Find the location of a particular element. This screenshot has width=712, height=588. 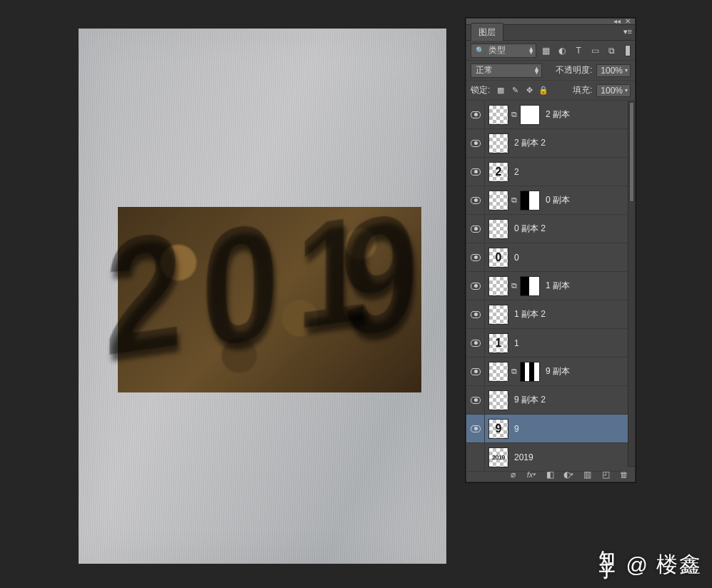

layer-name-label: 1 副本 is located at coordinates (558, 285).